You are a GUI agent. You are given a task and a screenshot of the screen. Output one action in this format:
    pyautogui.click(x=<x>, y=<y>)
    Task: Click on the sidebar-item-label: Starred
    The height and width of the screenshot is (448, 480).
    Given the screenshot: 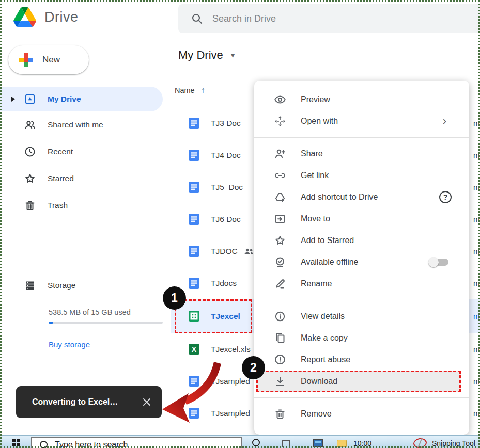 What is the action you would take?
    pyautogui.click(x=61, y=179)
    